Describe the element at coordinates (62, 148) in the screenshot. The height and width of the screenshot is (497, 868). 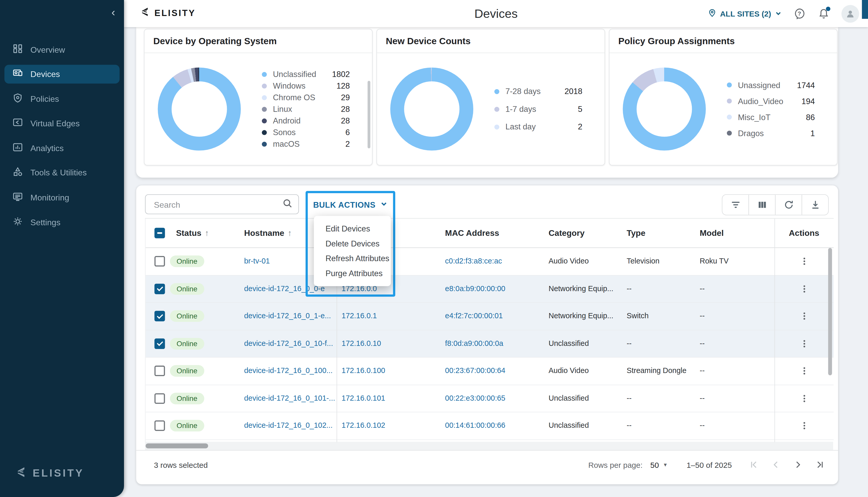
I see `sidebar-item-analytics: Analytics` at that location.